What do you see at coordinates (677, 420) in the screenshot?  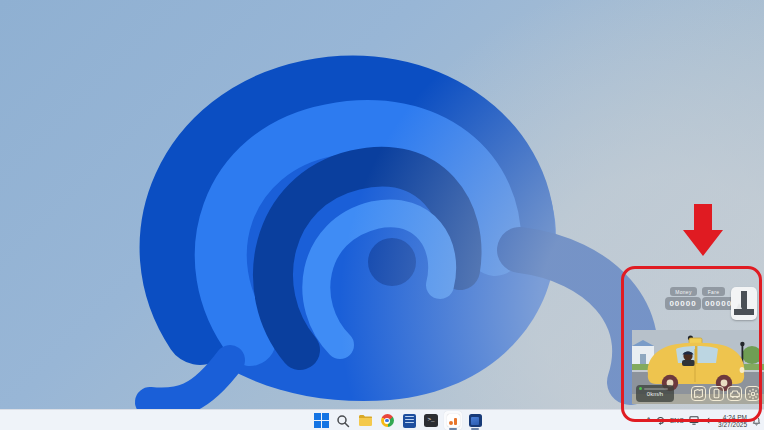 I see `language-indicator: ENG` at bounding box center [677, 420].